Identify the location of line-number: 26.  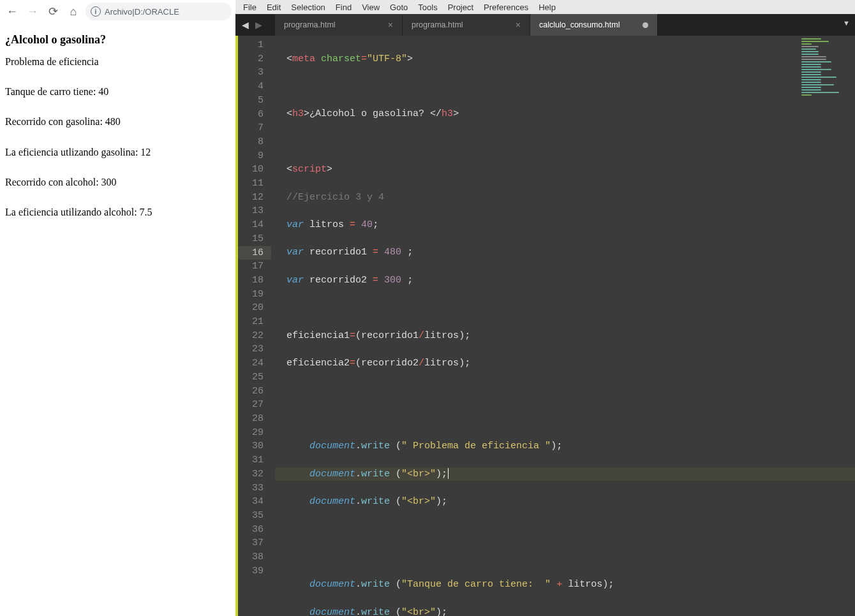
(255, 392).